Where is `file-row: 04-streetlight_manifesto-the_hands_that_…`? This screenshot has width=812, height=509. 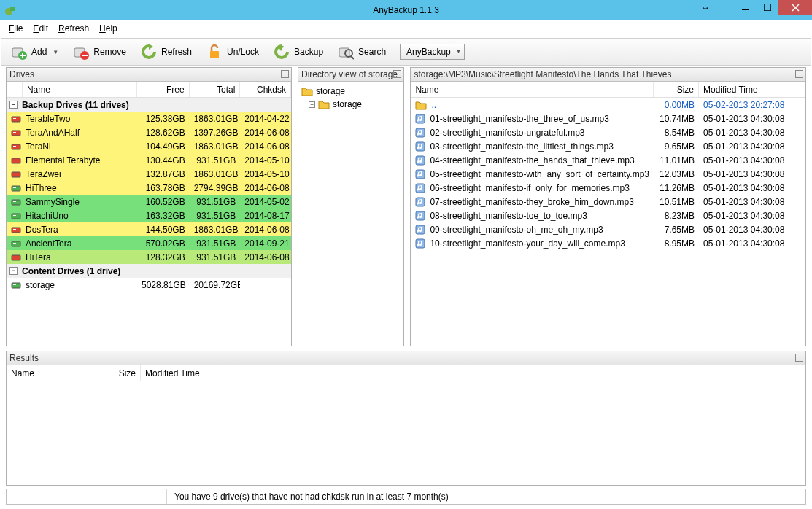
file-row: 04-streetlight_manifesto-the_hands_that_… is located at coordinates (608, 160).